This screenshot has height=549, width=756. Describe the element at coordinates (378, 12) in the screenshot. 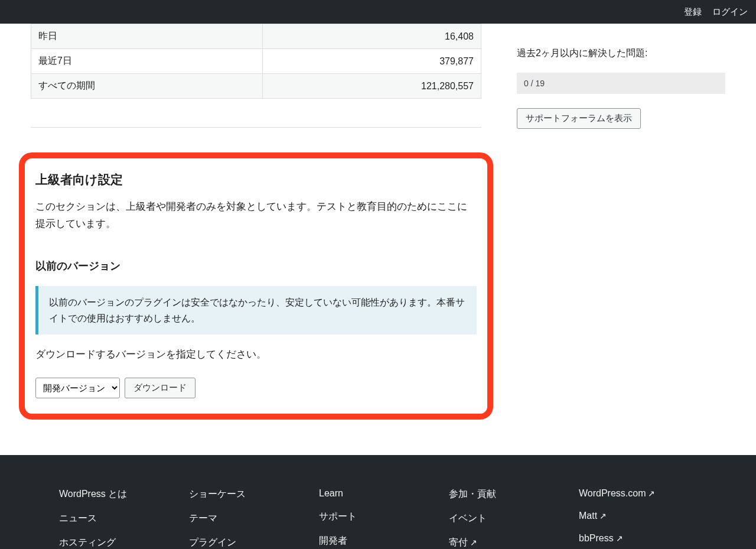

I see `topbar: 登録 ログイン` at that location.